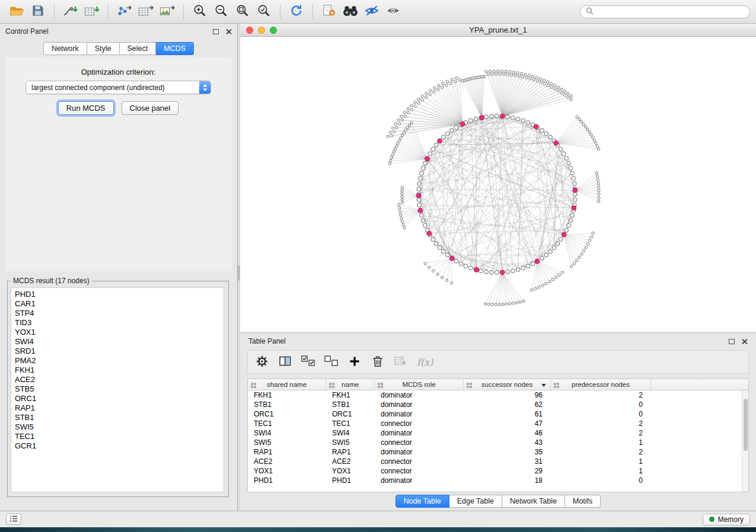 The height and width of the screenshot is (532, 756). Describe the element at coordinates (216, 32) in the screenshot. I see `float-panel-icon` at that location.